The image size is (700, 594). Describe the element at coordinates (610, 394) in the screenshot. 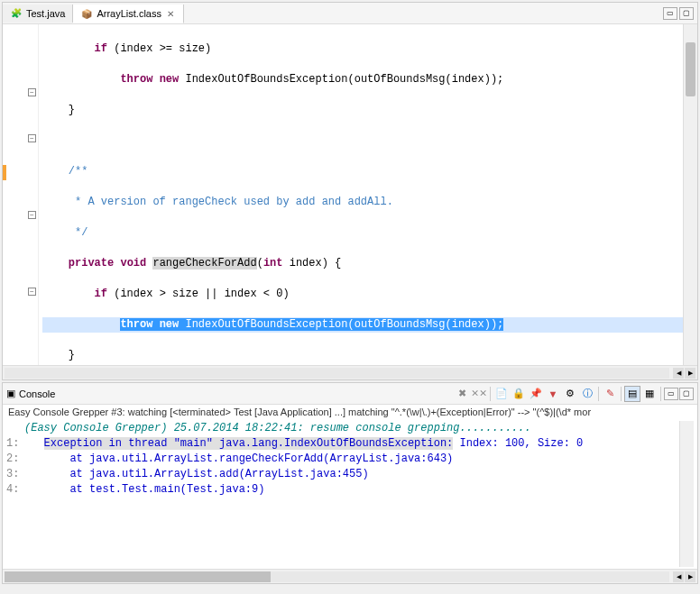

I see `edit-button: ✎` at that location.